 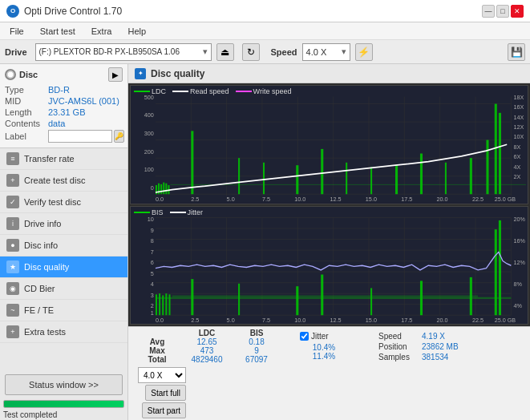 What do you see at coordinates (149, 170) in the screenshot?
I see `svg-text: 100` at bounding box center [149, 170].